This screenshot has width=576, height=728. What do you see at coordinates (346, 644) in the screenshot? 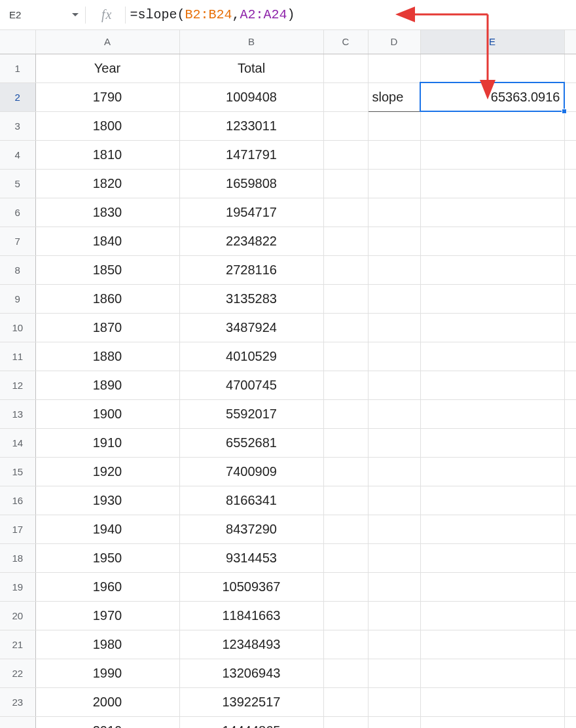
I see `cell-C21` at bounding box center [346, 644].